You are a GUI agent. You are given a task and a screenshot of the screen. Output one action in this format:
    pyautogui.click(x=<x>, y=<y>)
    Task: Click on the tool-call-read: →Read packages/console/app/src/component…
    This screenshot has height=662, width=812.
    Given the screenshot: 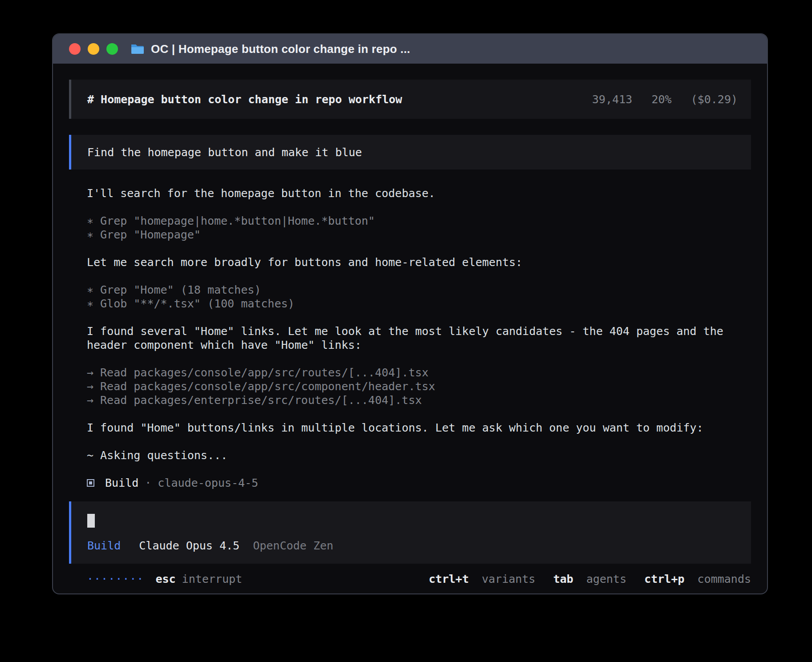 What is the action you would take?
    pyautogui.click(x=419, y=386)
    